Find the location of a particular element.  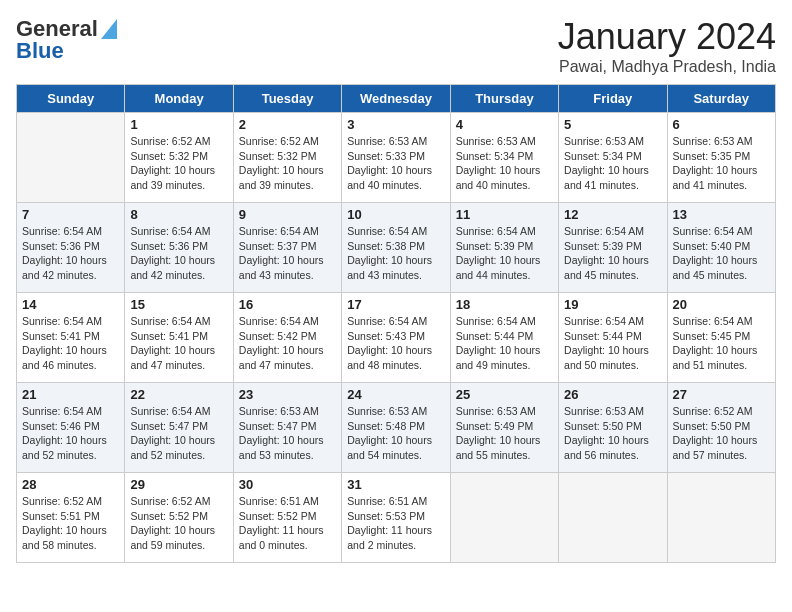

weekday-header-wednesday: Wednesday is located at coordinates (396, 99).